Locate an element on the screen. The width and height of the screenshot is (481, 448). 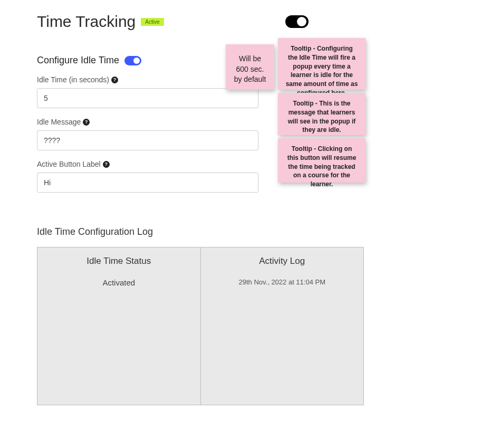
idle-message-input is located at coordinates (148, 140).